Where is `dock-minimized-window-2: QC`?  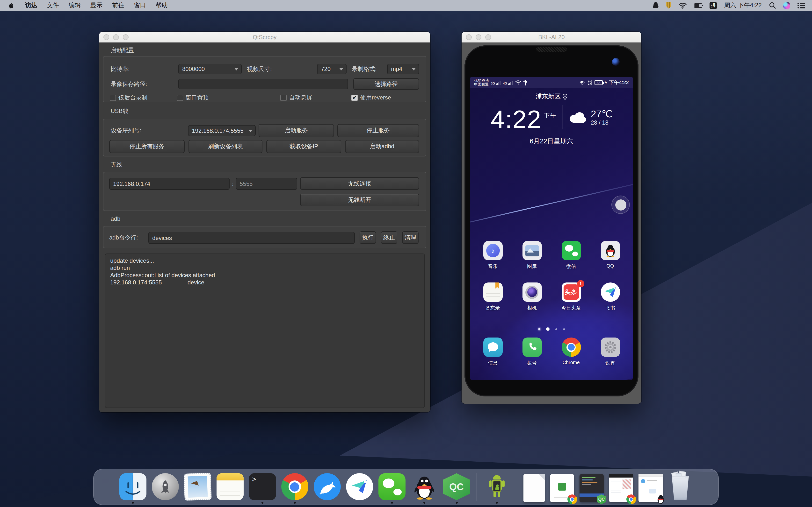 dock-minimized-window-2: QC is located at coordinates (591, 487).